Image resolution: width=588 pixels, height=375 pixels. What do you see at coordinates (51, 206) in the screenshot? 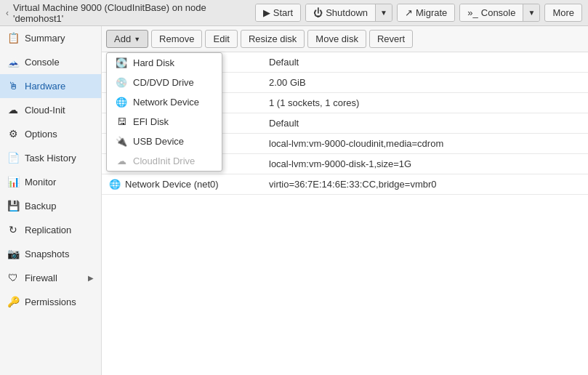
I see `sidebar-item-backup: 💾 Backup` at bounding box center [51, 206].